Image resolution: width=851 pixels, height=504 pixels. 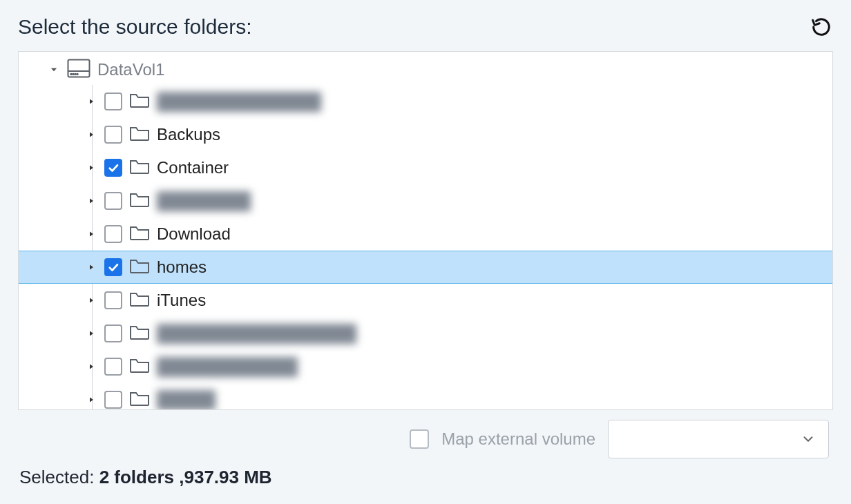 What do you see at coordinates (227, 367) in the screenshot?
I see `folder-label: ████████████` at bounding box center [227, 367].